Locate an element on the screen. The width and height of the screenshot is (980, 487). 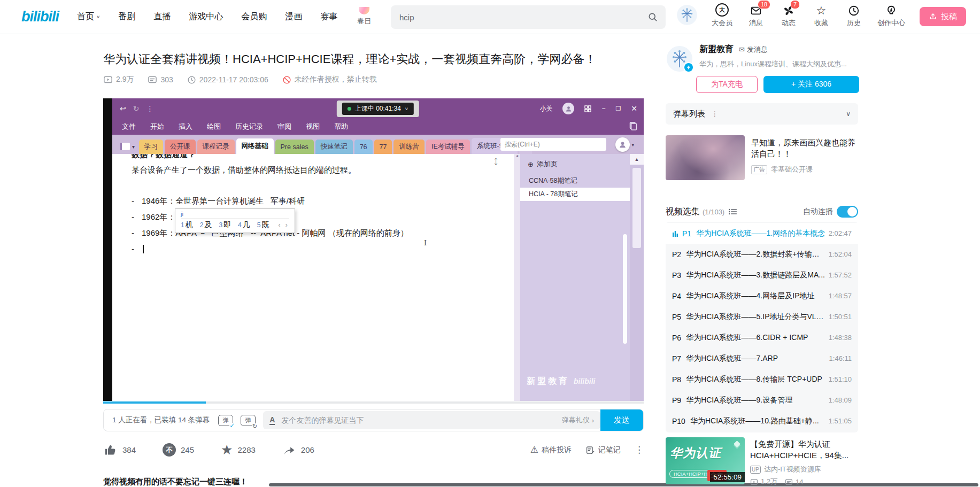
playlist-item: P6华为HCIA系统班——6.CIDR + ICMP1:48:38 is located at coordinates (762, 338).